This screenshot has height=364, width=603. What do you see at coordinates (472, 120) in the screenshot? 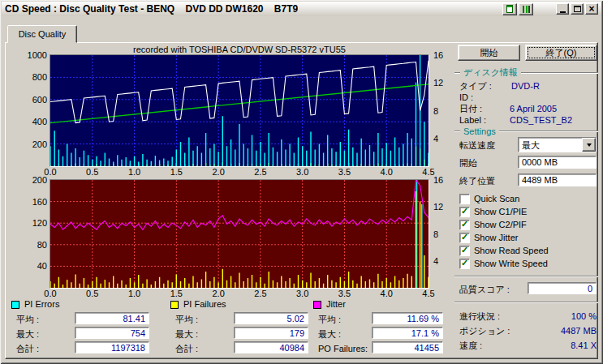
I see `disc-label-label: Label :` at bounding box center [472, 120].